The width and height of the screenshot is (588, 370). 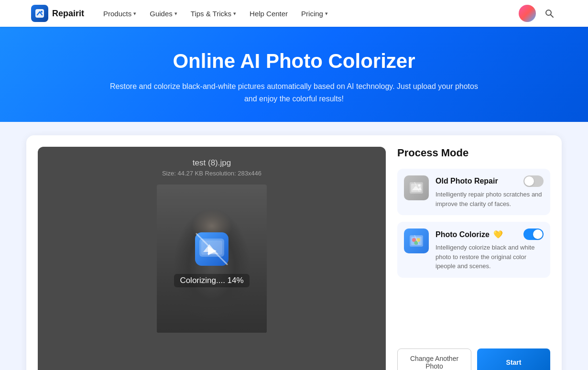 What do you see at coordinates (306, 13) in the screenshot?
I see `nav-items: Products ▾ Guides ▾ Tips & Tricks ▾ Help…` at bounding box center [306, 13].